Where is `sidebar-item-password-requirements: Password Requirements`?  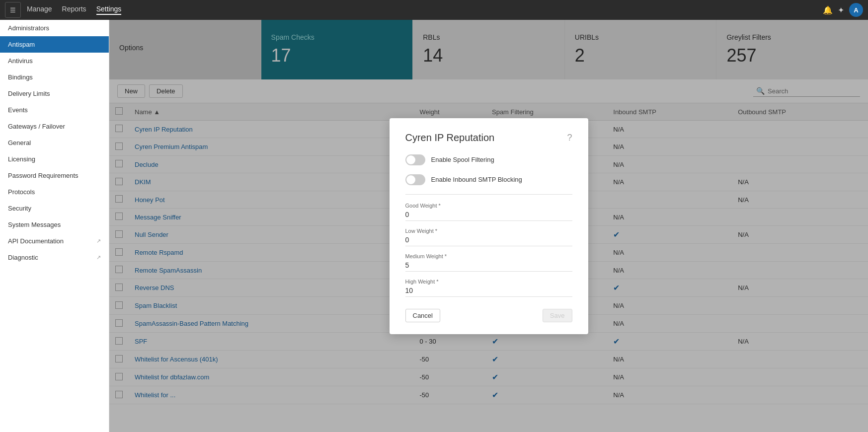
sidebar-item-password-requirements: Password Requirements is located at coordinates (55, 176).